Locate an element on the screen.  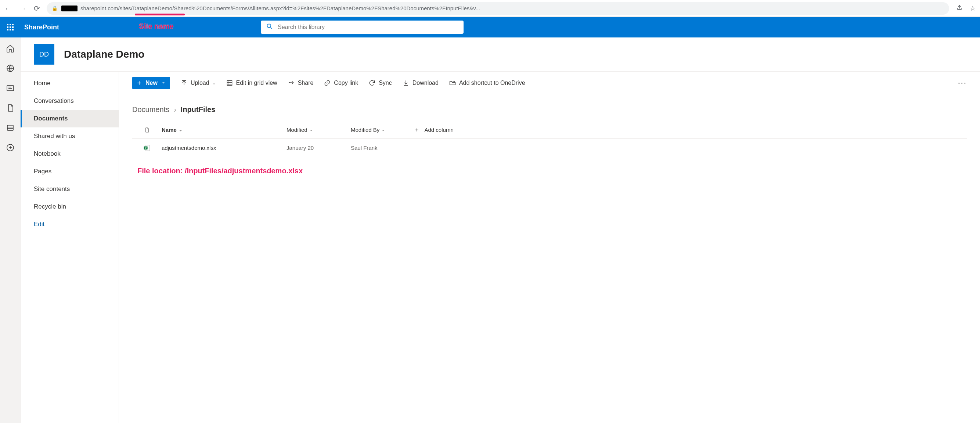
files-icon is located at coordinates (10, 108).